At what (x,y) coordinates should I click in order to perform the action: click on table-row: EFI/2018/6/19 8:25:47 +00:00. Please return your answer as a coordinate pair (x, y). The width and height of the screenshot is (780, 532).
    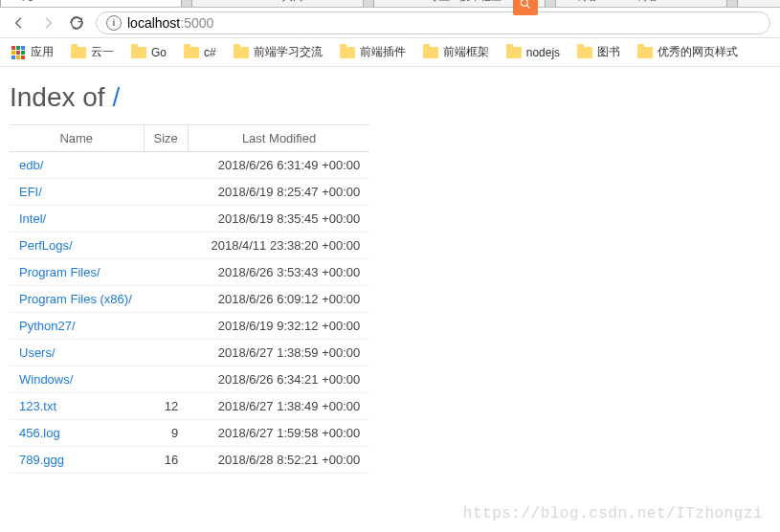
    Looking at the image, I should click on (189, 192).